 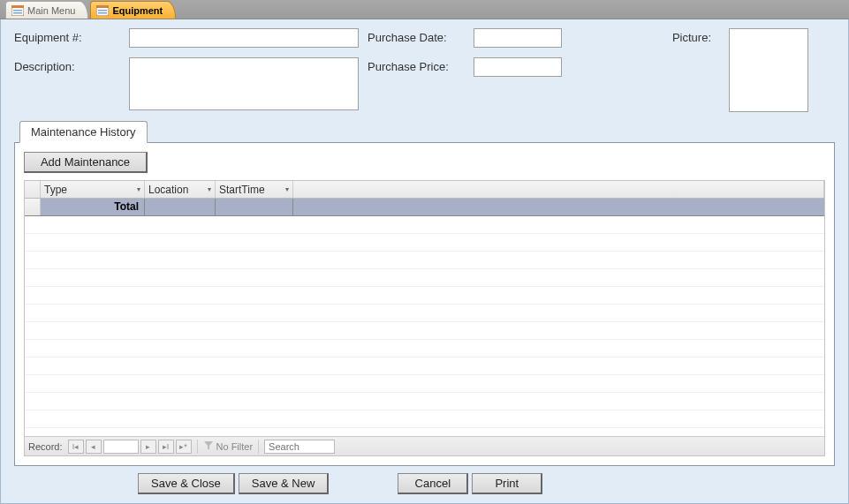 What do you see at coordinates (76, 447) in the screenshot?
I see `first-record-icon: I◂` at bounding box center [76, 447].